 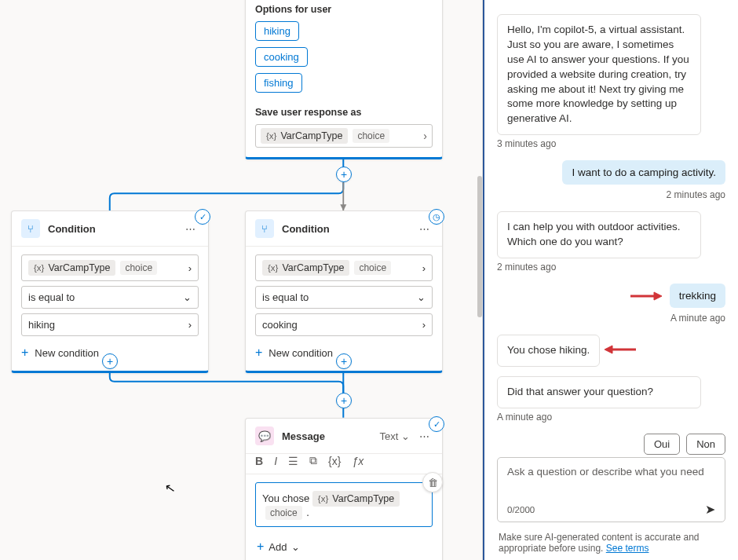 I want to click on chat-input-box: Ask a question or describe what you need…, so click(x=611, y=490).